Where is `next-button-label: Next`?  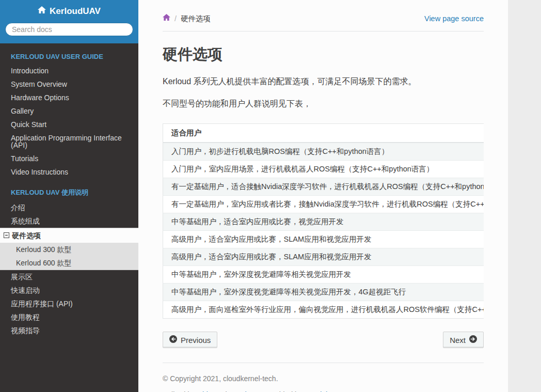
next-button-label: Next is located at coordinates (457, 340).